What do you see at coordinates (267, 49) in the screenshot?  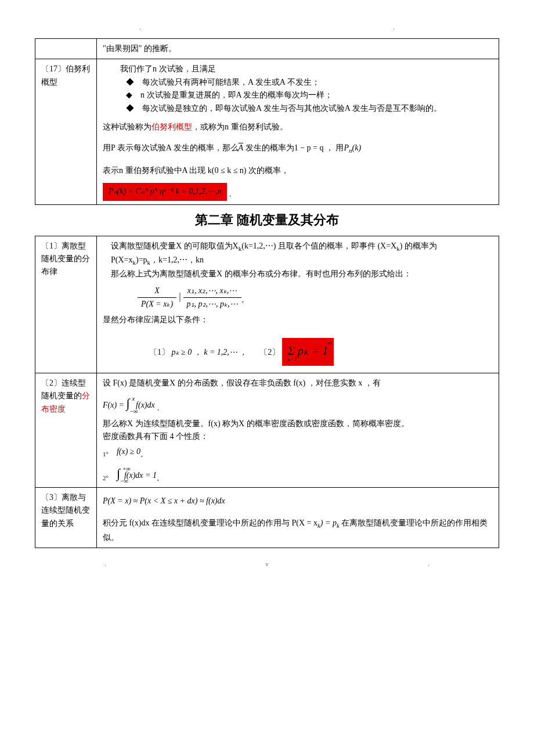 I see `table-row: "由果朔因" 的推断。` at bounding box center [267, 49].